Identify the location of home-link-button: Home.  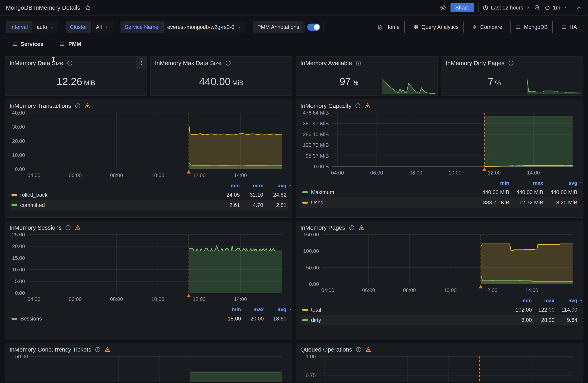
(388, 27).